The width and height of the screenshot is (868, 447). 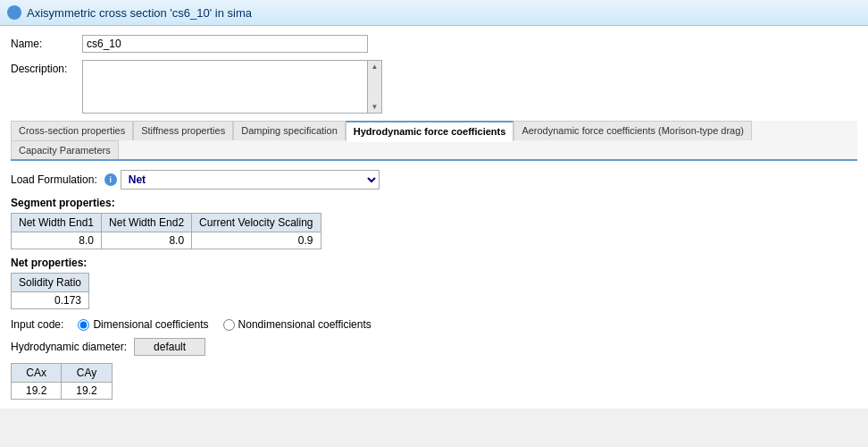 I want to click on table-row: 0.173, so click(x=50, y=300).